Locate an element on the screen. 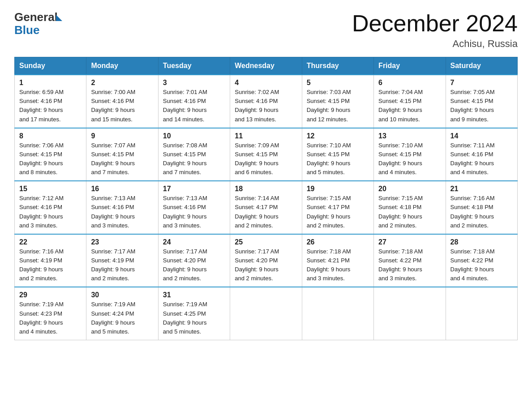  day-number: 28 is located at coordinates (482, 242).